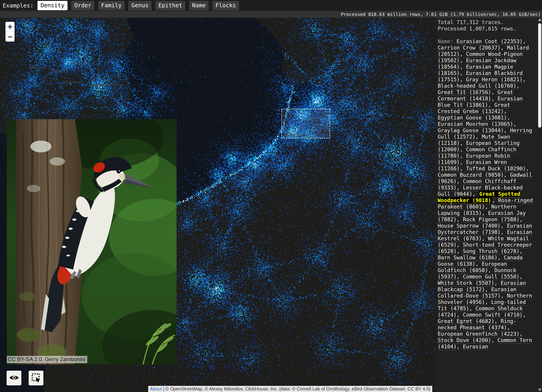  What do you see at coordinates (441, 14) in the screenshot?
I see `query-status-text: Processed 818.63 million rows, 7.61 GiB …` at bounding box center [441, 14].